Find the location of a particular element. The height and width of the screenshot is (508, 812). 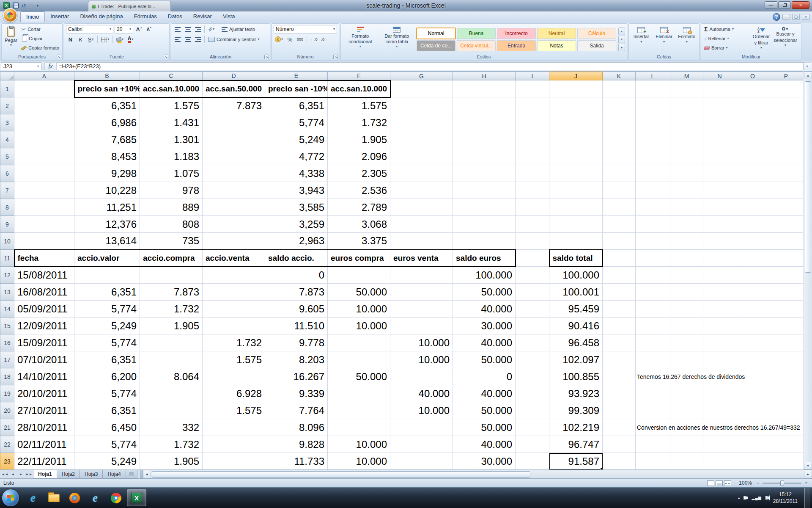

cell-E13: 7.873 is located at coordinates (296, 292).